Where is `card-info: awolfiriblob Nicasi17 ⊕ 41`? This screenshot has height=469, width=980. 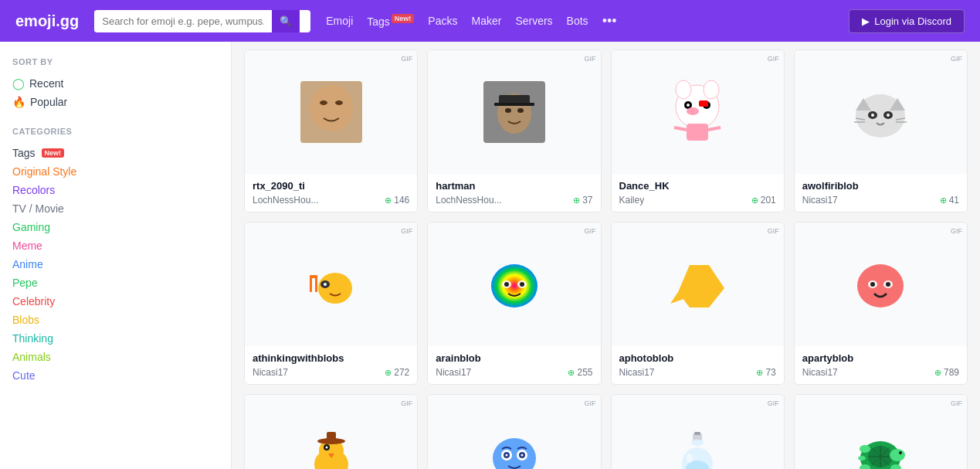
card-info: awolfiriblob Nicasi17 ⊕ 41 is located at coordinates (880, 193).